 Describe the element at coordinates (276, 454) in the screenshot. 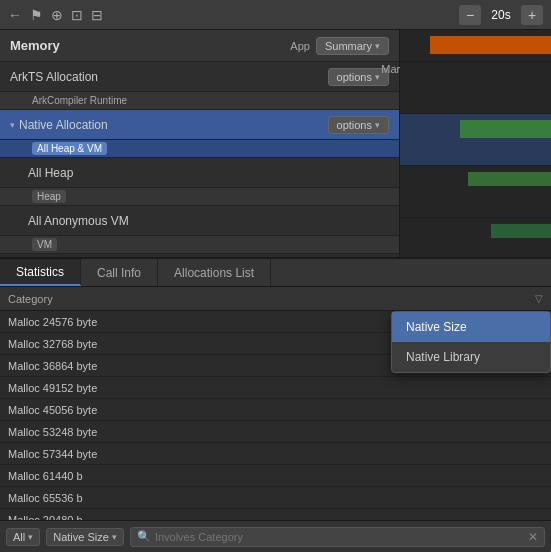

I see `table-row: Malloc 57344 byte` at that location.